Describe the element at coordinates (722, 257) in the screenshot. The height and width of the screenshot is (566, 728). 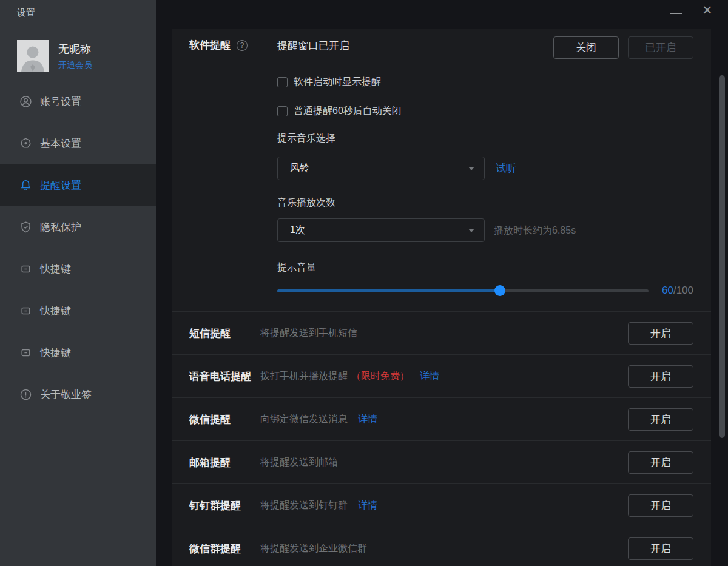
I see `vertical-scrollbar` at that location.